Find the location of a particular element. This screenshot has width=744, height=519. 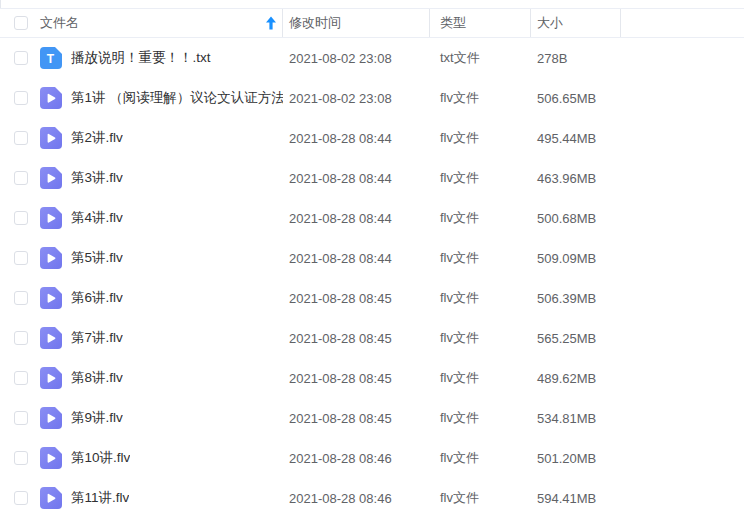

file-size: 594.41MB is located at coordinates (576, 498).